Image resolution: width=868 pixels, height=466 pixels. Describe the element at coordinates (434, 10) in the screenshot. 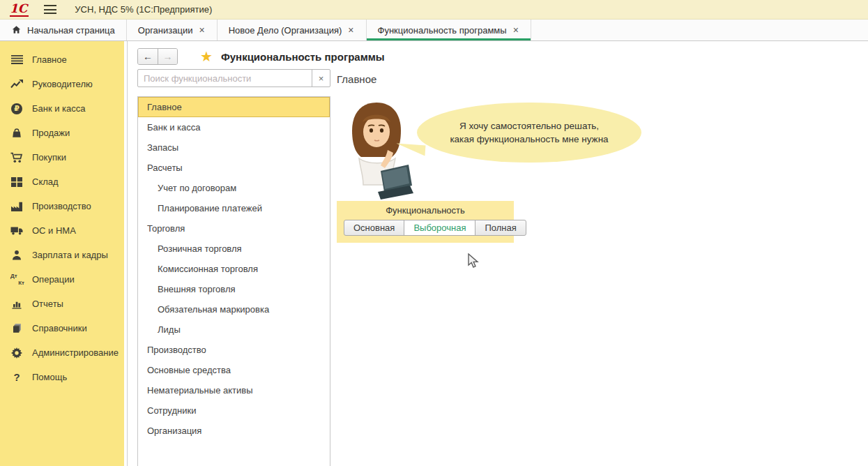

I see `title-bar: 1С УСН, НДС 5% (1С:Предприятие)` at that location.